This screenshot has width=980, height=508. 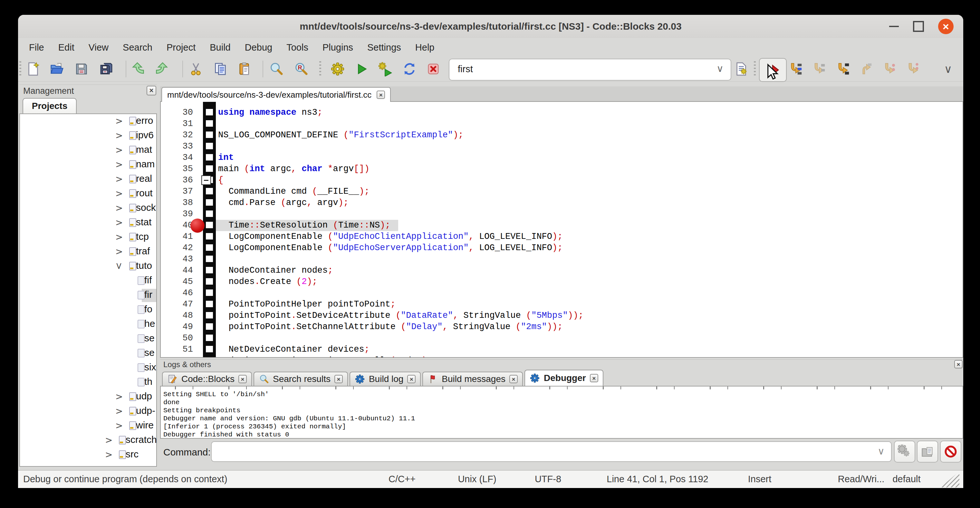 What do you see at coordinates (905, 452) in the screenshot?
I see `debug-tools-button` at bounding box center [905, 452].